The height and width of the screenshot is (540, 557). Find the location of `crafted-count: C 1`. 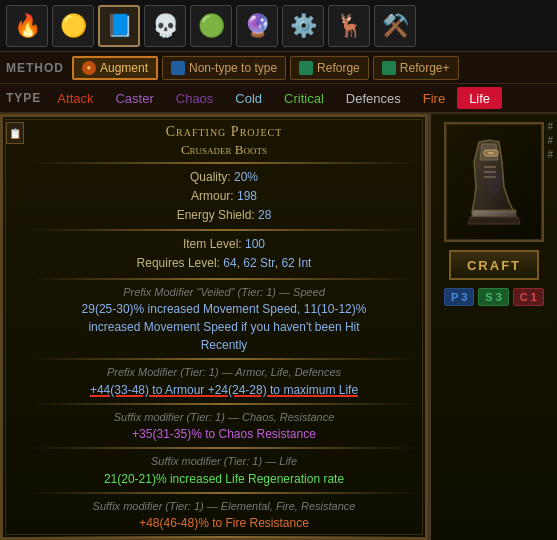

crafted-count: C 1 is located at coordinates (528, 297).